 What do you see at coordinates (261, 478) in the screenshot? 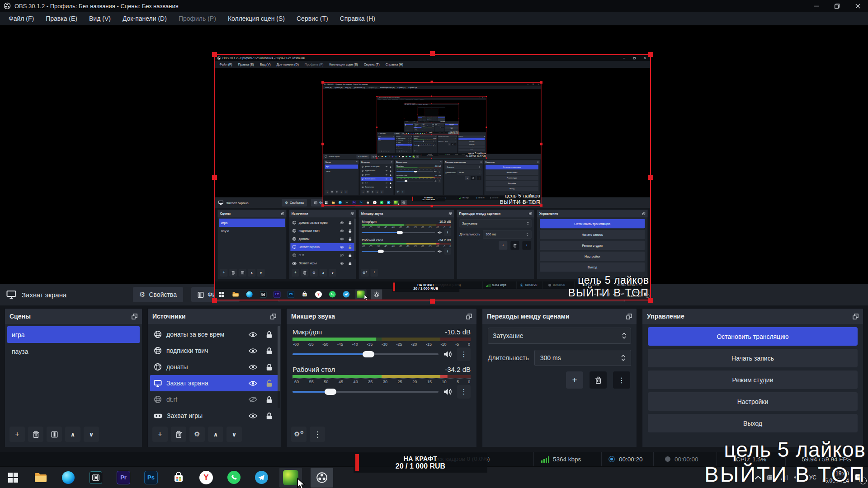
I see `telegram-icon` at bounding box center [261, 478].